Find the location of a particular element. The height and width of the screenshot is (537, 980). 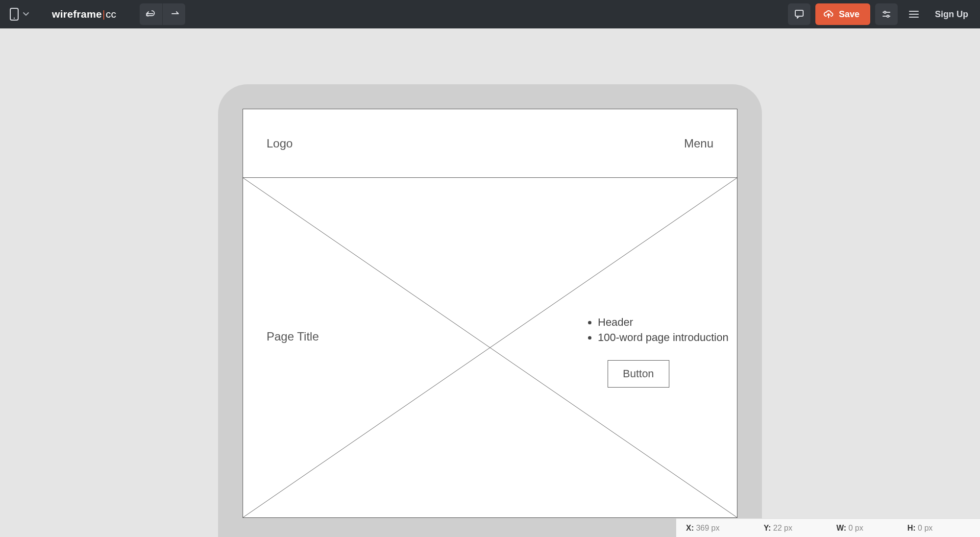

chevron-down-icon is located at coordinates (26, 14).